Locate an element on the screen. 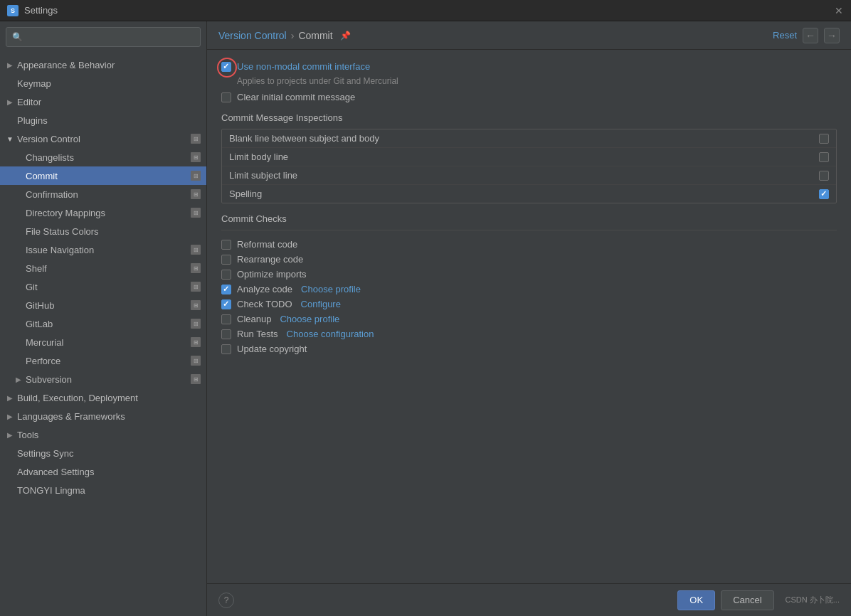  sidebar-item-gitlab: GitLab ⊞ is located at coordinates (103, 324).